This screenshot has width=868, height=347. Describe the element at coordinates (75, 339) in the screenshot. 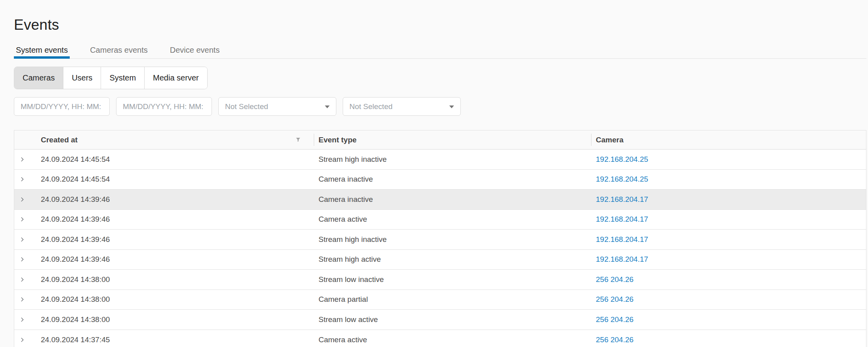

I see `row-created-at: 24.09.2024 14:37:45` at that location.